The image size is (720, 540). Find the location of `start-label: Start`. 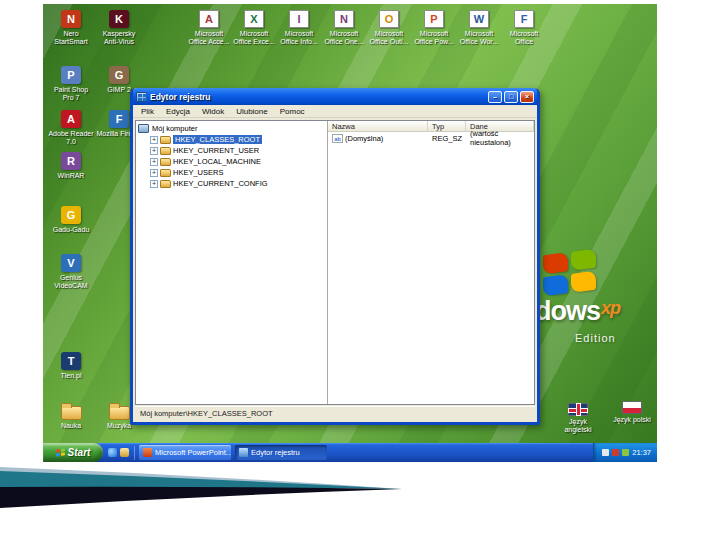

start-label: Start is located at coordinates (80, 452).